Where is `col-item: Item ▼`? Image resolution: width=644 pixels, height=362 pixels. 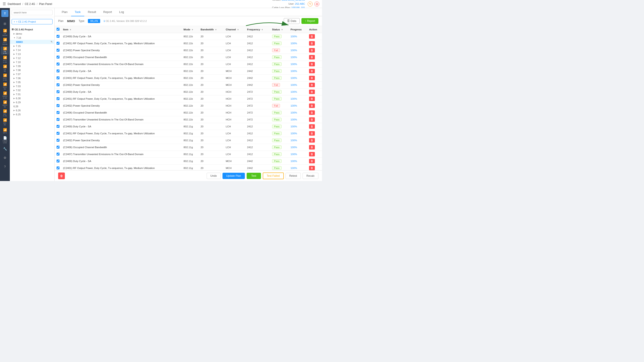 col-item: Item ▼ is located at coordinates (122, 29).